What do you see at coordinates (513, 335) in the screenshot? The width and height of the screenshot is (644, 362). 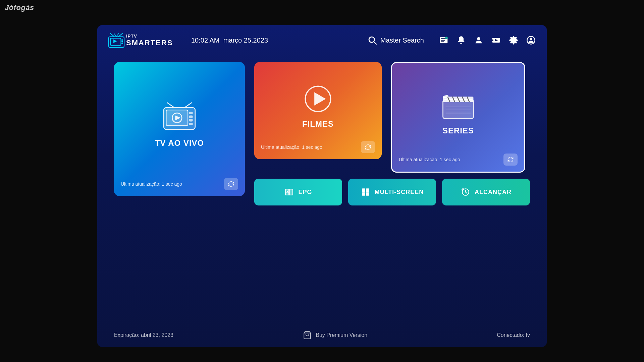 I see `connected-text: Conectado: tv` at bounding box center [513, 335].